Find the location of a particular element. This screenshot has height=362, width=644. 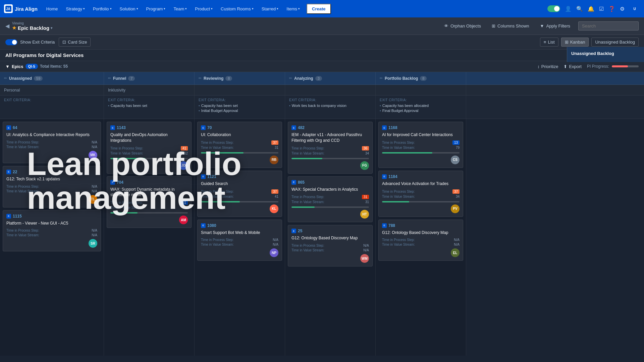

columns-shown-button: ⊞ Columns Shown is located at coordinates (511, 26).